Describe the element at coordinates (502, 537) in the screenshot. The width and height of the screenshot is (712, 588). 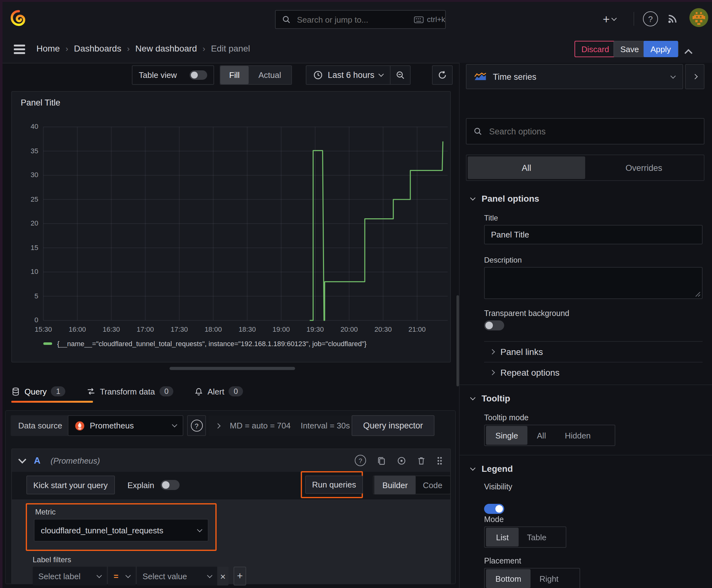
I see `legend-mode-list: List` at that location.